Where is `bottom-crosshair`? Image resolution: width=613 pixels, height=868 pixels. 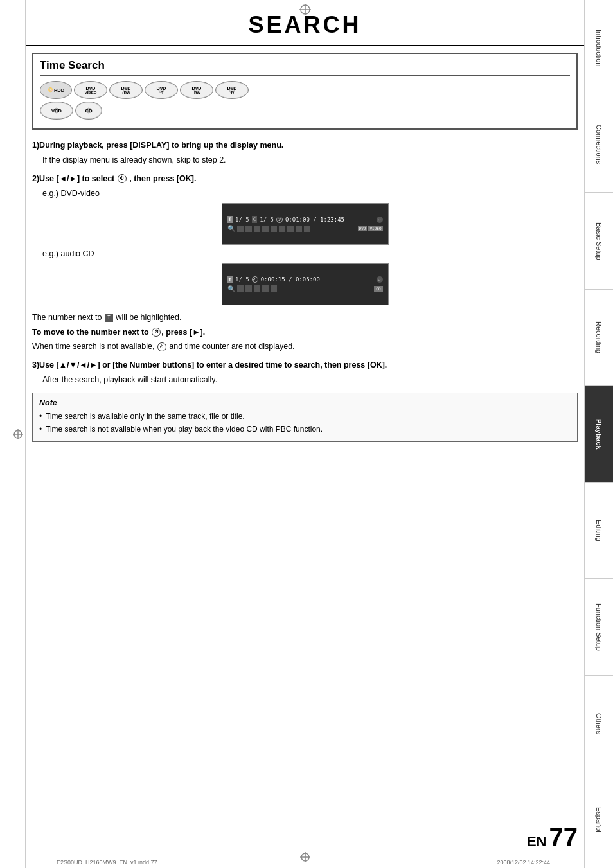
bottom-crosshair is located at coordinates (305, 858).